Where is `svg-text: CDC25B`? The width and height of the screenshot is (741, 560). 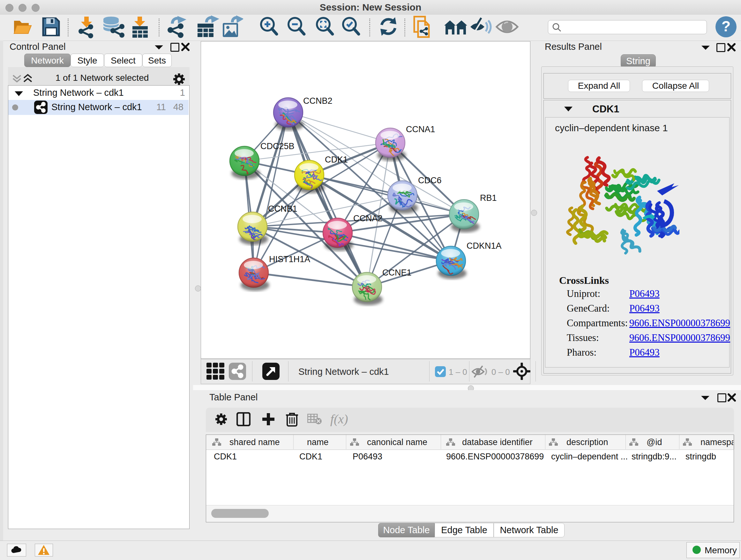
svg-text: CDC25B is located at coordinates (277, 146).